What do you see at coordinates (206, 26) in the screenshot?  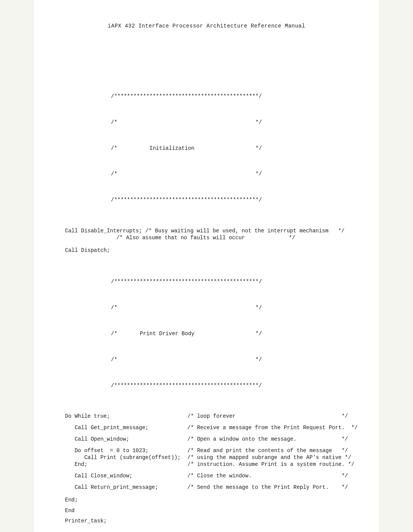 I see `page-title: iAPX 432 Interface Processor Architectur…` at bounding box center [206, 26].